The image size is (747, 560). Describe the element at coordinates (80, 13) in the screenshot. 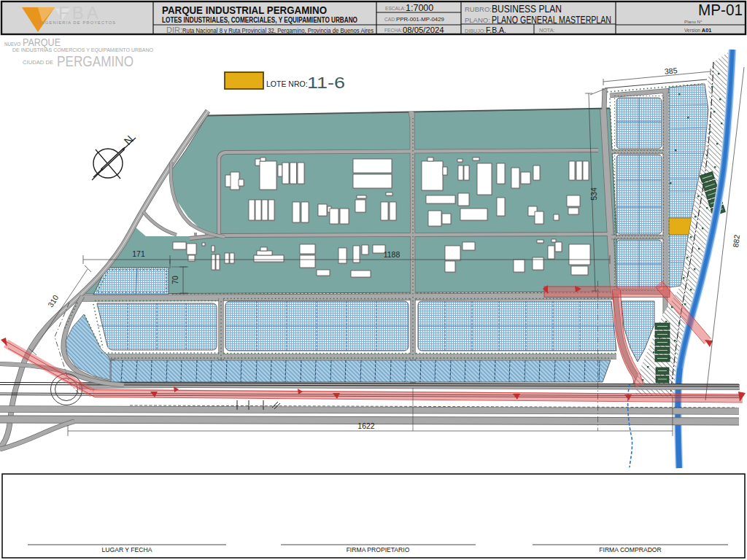

I see `svg-text: FBA` at that location.